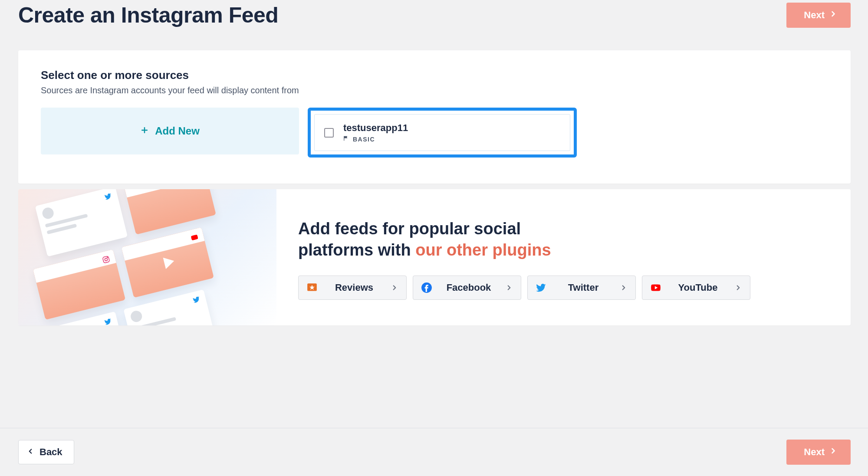  I want to click on plugin-chip-label: YouTube, so click(698, 288).